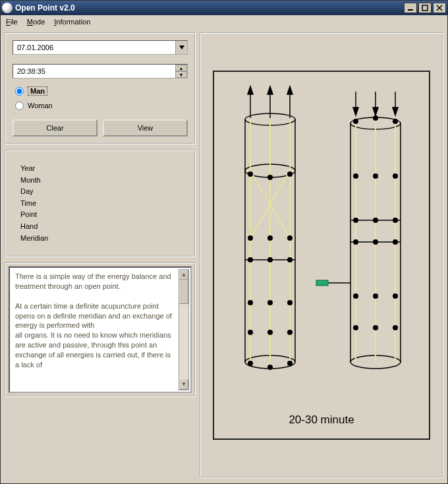 This screenshot has width=448, height=484. Describe the element at coordinates (425, 8) in the screenshot. I see `window-controls` at that location.